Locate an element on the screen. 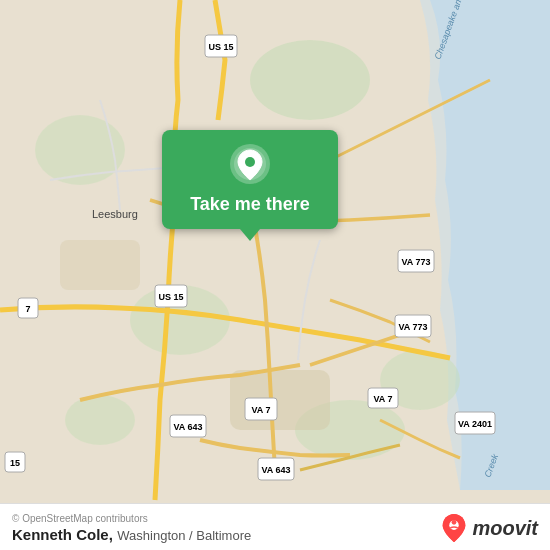 The width and height of the screenshot is (550, 550). leesburg-label: Leesburg is located at coordinates (115, 214).